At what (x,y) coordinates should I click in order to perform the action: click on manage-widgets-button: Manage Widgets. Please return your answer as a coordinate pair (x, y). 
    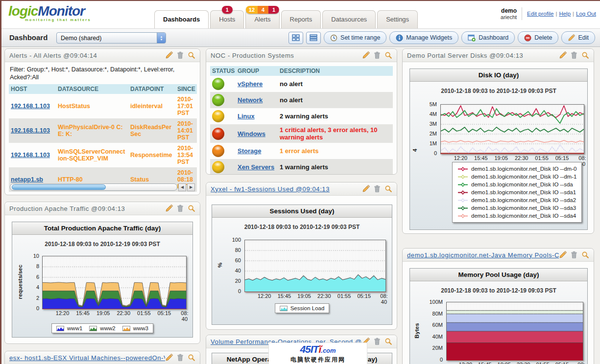
    Looking at the image, I should click on (424, 38).